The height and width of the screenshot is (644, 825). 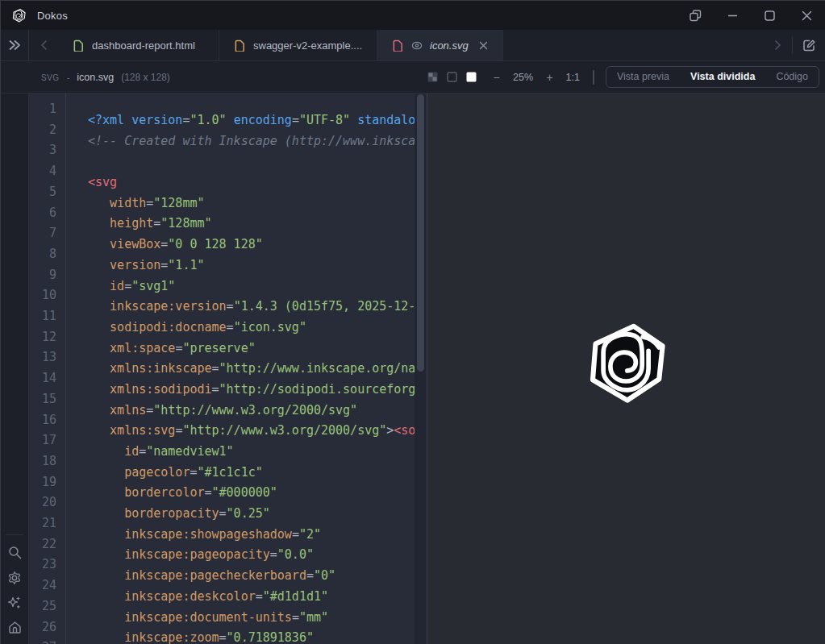 I want to click on dokos-logo-icon, so click(x=19, y=16).